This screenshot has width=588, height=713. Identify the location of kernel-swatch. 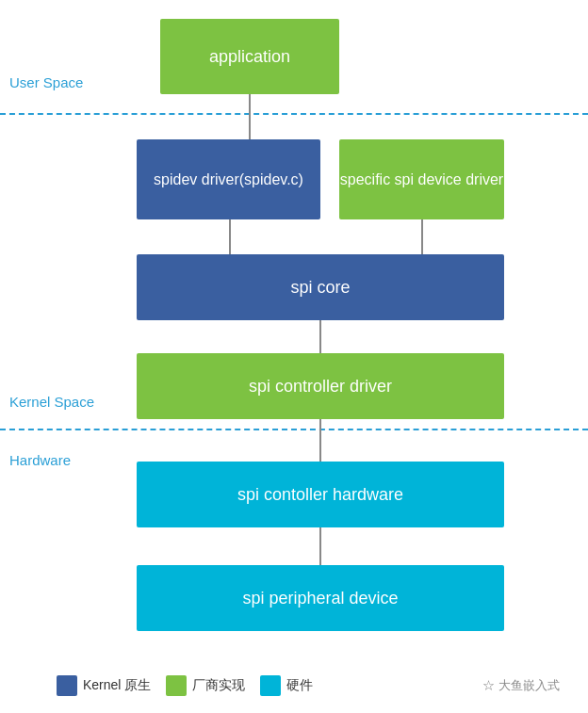
(67, 686).